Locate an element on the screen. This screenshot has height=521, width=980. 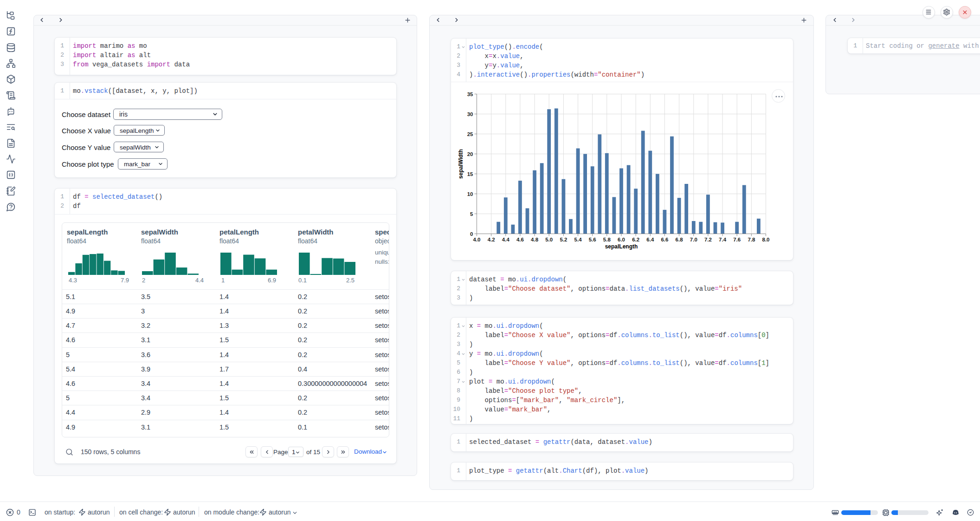
svg-text: 15 is located at coordinates (471, 174).